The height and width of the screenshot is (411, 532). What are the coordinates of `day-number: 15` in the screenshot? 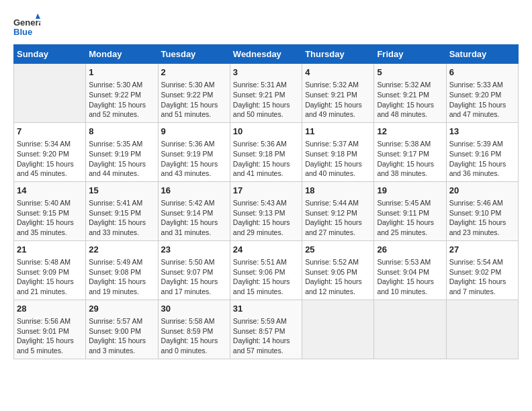 It's located at (122, 191).